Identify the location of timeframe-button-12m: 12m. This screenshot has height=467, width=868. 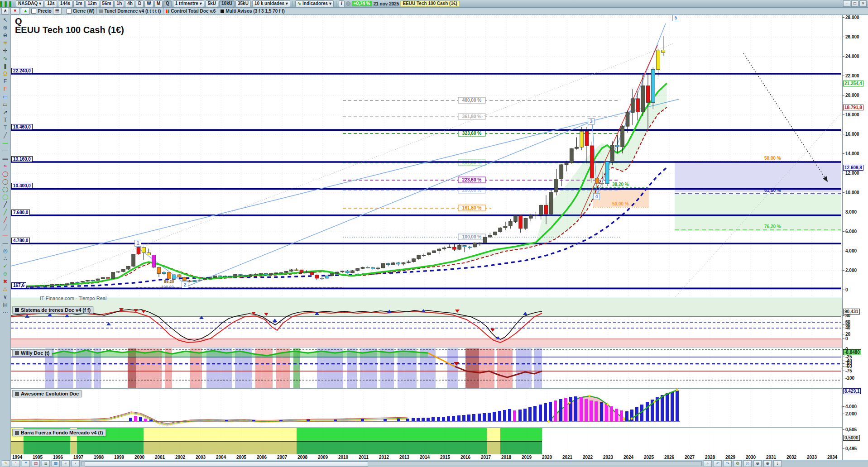
(92, 4).